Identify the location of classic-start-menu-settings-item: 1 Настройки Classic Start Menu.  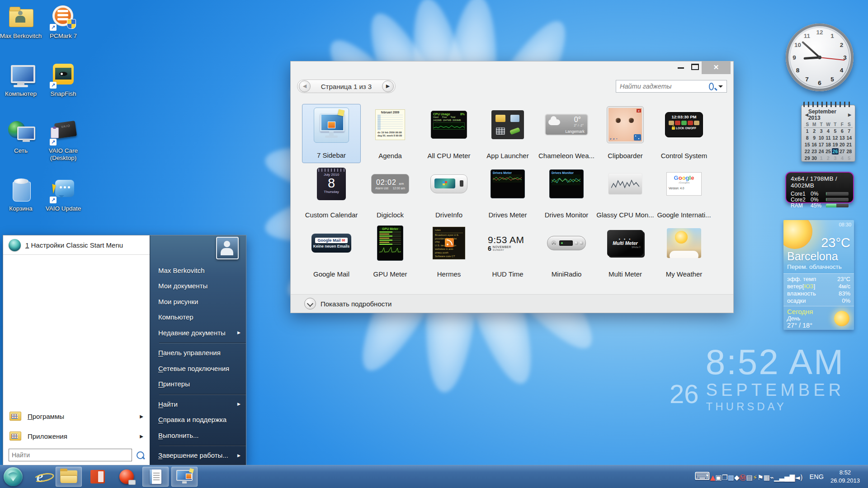
(76, 245).